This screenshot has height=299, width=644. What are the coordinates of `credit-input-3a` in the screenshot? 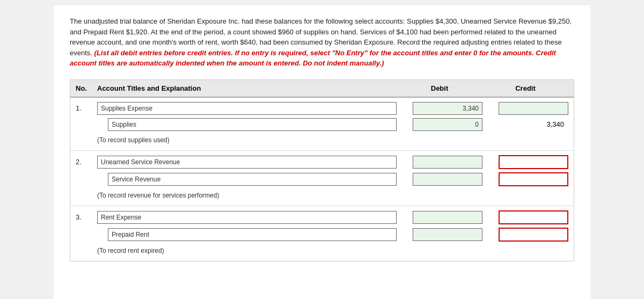 It's located at (533, 217).